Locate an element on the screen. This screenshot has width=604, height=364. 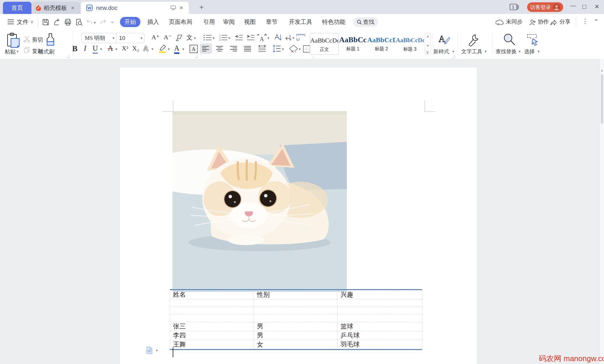
copy-icon is located at coordinates (27, 50).